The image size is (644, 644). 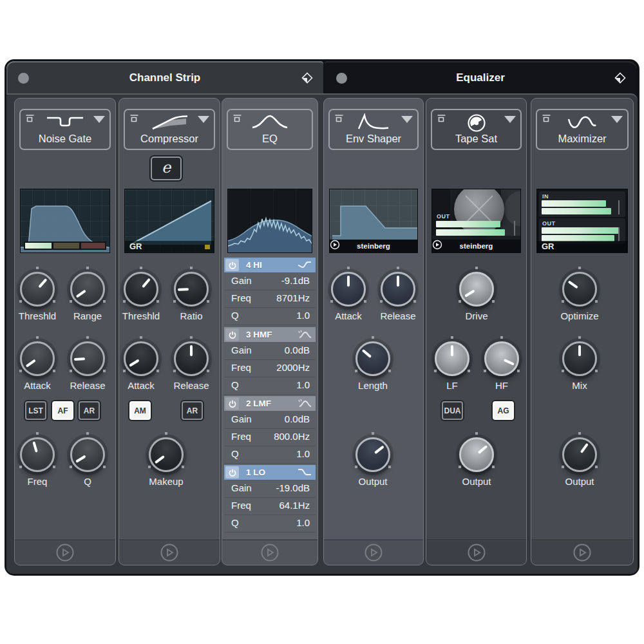 What do you see at coordinates (270, 430) in the screenshot?
I see `eq-band-2: 2 LMF Gain0.0dB Freq800.0Hz Q1.0` at bounding box center [270, 430].